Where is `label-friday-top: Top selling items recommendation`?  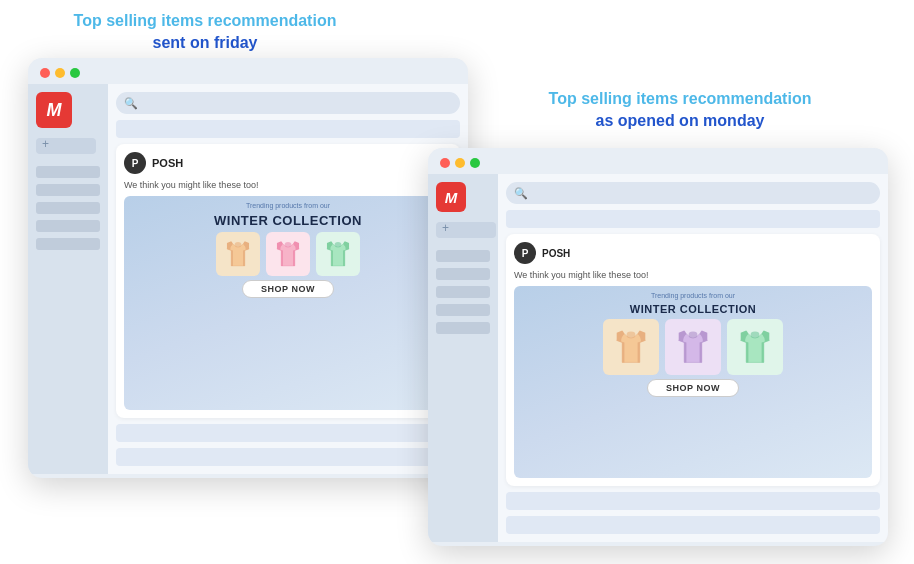
label-friday-top: Top selling items recommendation is located at coordinates (205, 21).